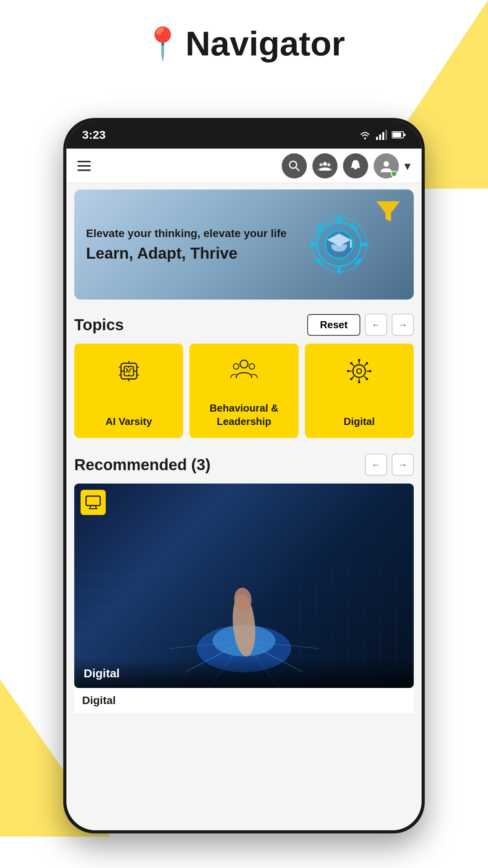  Describe the element at coordinates (244, 394) in the screenshot. I see `topics-grid: AI AI Varsity` at that location.